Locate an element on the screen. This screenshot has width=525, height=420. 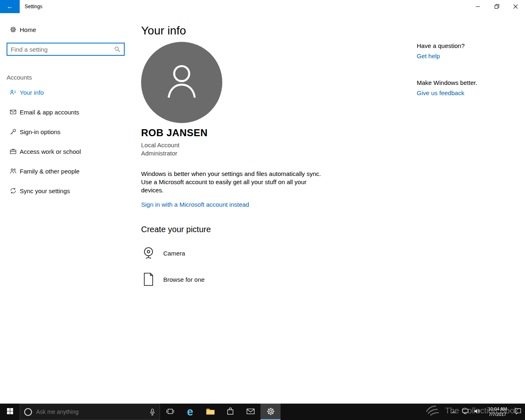
restore-button is located at coordinates (497, 7).